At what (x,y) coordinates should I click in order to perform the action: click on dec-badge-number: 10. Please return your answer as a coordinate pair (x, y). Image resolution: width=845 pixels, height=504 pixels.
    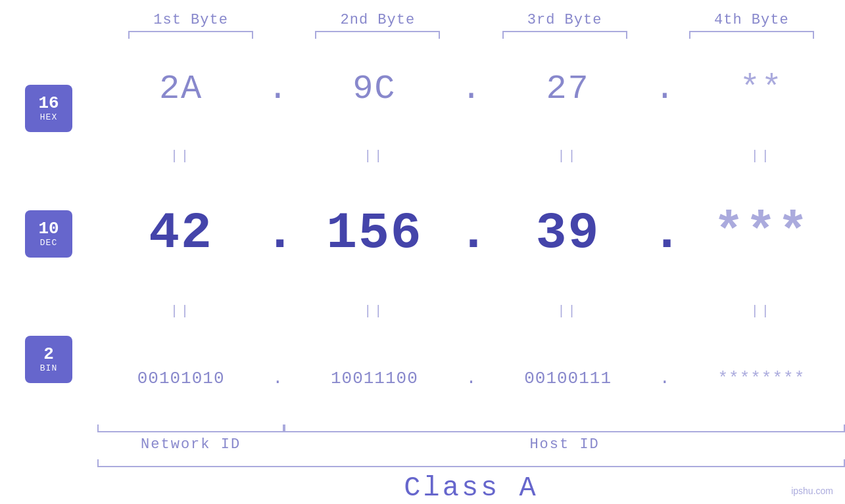
    Looking at the image, I should click on (49, 229).